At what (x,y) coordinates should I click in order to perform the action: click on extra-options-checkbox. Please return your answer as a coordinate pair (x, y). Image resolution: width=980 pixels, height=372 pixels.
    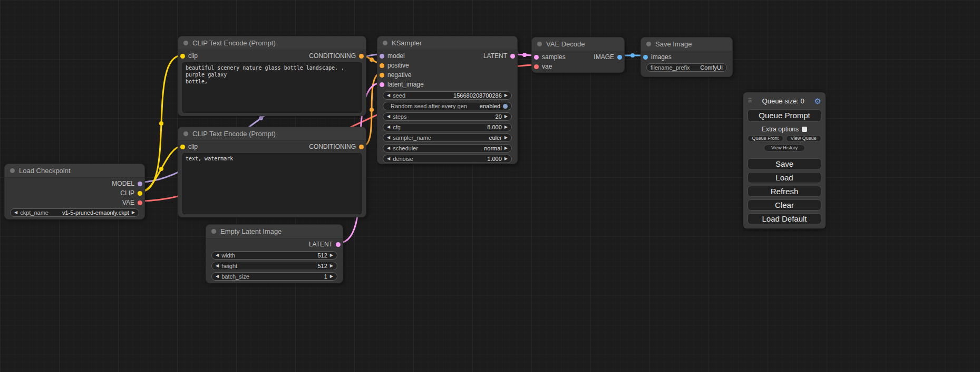
    Looking at the image, I should click on (804, 129).